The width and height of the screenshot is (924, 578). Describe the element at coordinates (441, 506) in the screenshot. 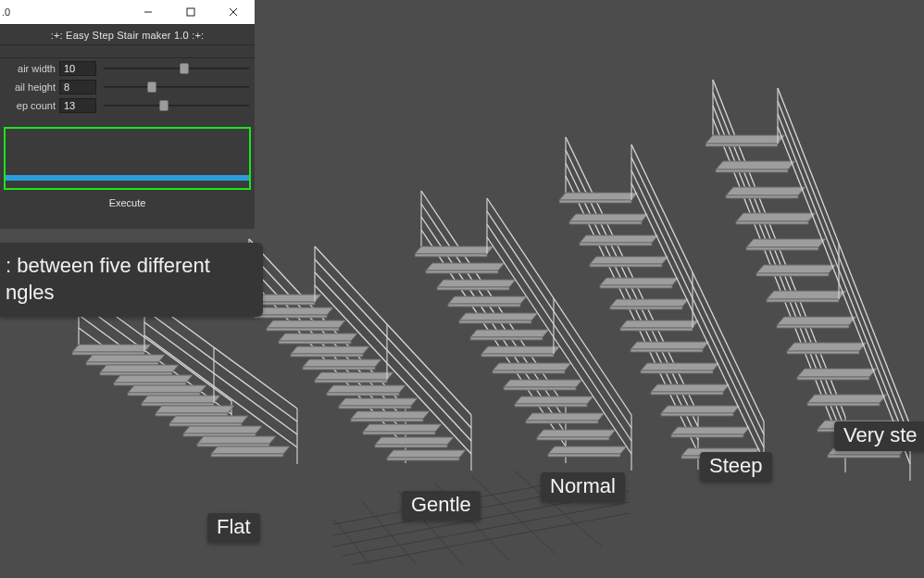

I see `stair-label-gentle: Gentle` at that location.